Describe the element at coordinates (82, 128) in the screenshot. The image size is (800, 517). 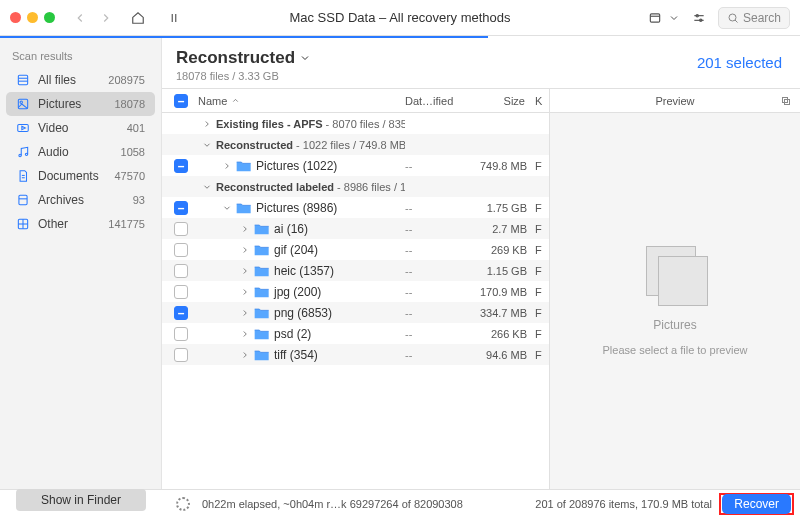
I see `sidebar-item-label: Video` at that location.